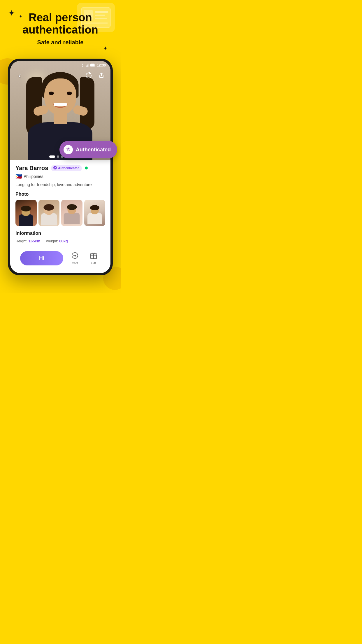 The image size is (362, 644). Describe the element at coordinates (88, 65) in the screenshot. I see `status-icons` at that location.